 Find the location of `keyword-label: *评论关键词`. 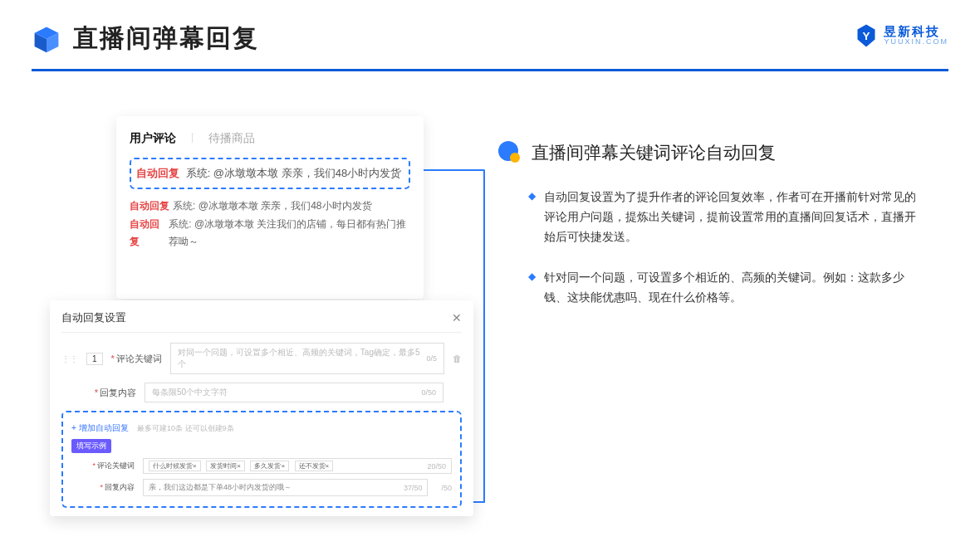

keyword-label: *评论关键词 is located at coordinates (136, 358).